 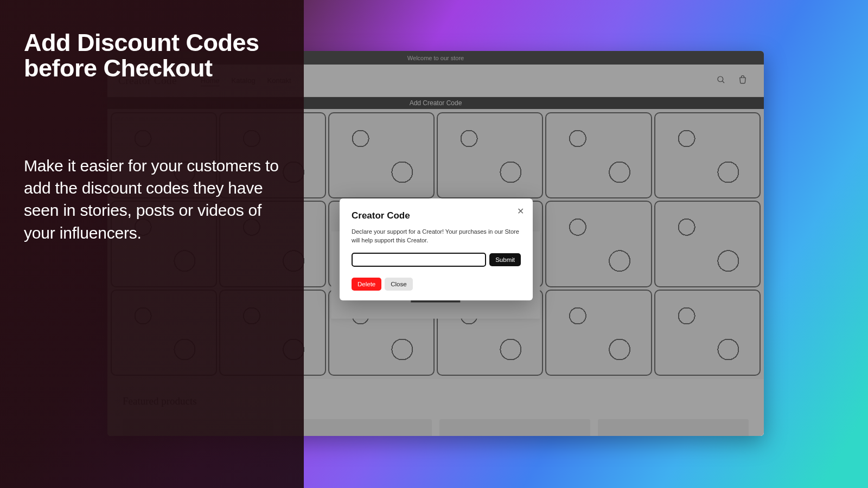 What do you see at coordinates (436, 236) in the screenshot?
I see `modal-description: Declare your support for a Creator! Your…` at bounding box center [436, 236].